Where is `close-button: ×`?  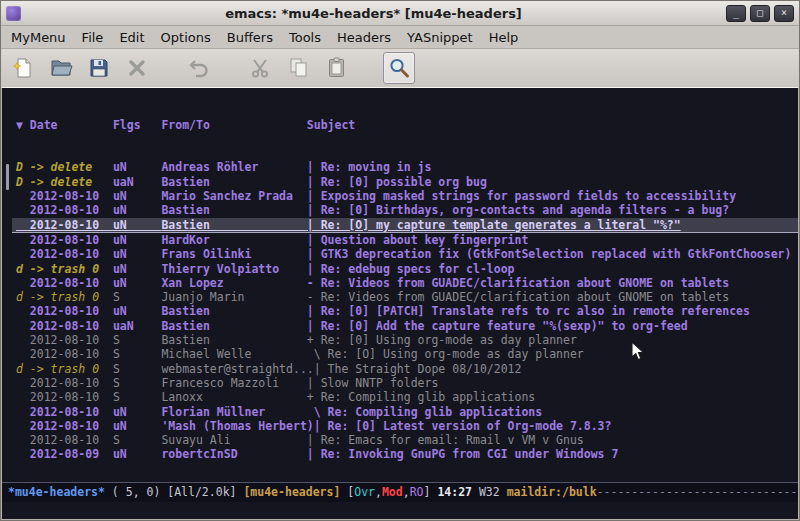
close-button: × is located at coordinates (784, 14).